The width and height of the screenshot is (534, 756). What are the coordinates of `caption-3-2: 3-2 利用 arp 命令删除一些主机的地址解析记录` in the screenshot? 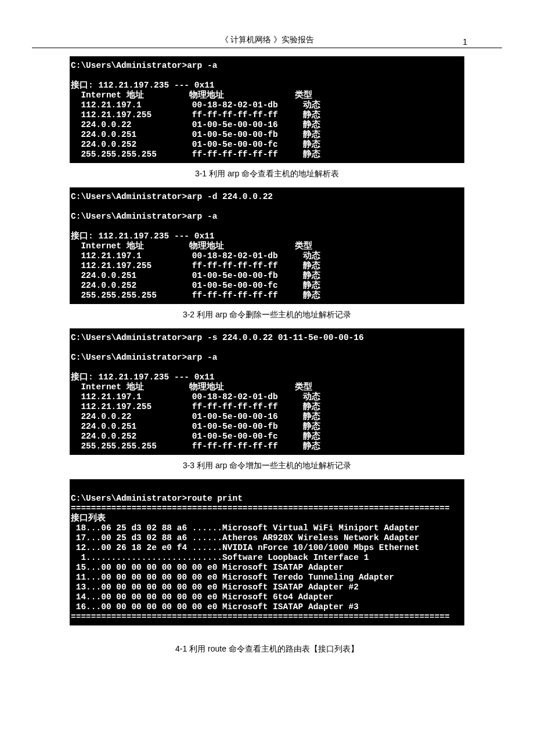 It's located at (267, 315).